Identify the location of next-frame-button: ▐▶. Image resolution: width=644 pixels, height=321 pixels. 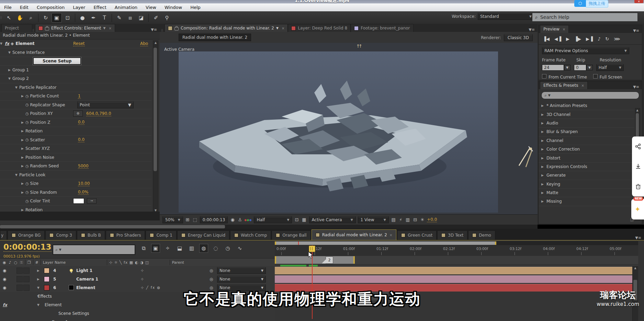
(578, 39).